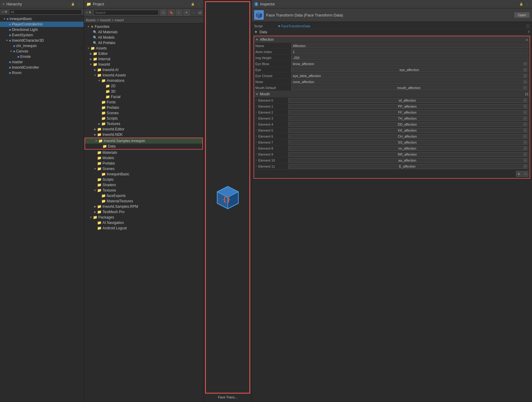 The height and width of the screenshot is (402, 532). I want to click on inspector-script-circle: ○, so click(528, 26).